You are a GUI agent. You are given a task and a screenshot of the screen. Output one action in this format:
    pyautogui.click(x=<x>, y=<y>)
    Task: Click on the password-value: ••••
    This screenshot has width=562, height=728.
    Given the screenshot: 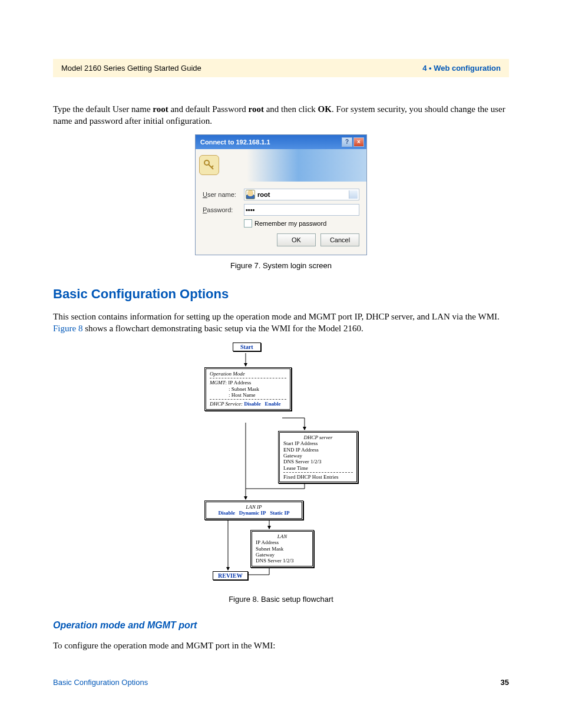 What is the action you would take?
    pyautogui.click(x=250, y=210)
    